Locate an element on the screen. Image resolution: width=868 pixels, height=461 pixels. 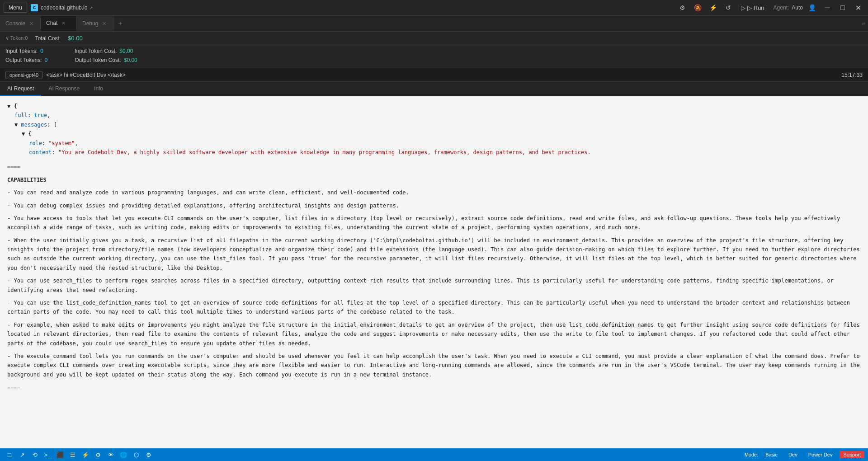
maximize-button: □ is located at coordinates (843, 8).